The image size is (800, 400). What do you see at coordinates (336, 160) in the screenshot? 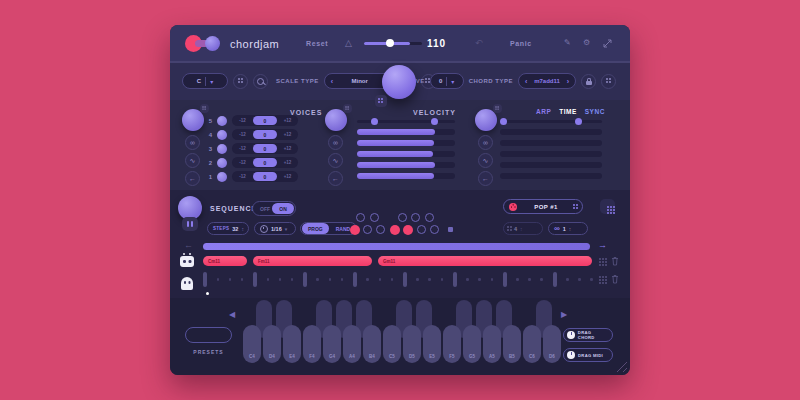
I see `velocity-wave-button: ∿` at bounding box center [336, 160].